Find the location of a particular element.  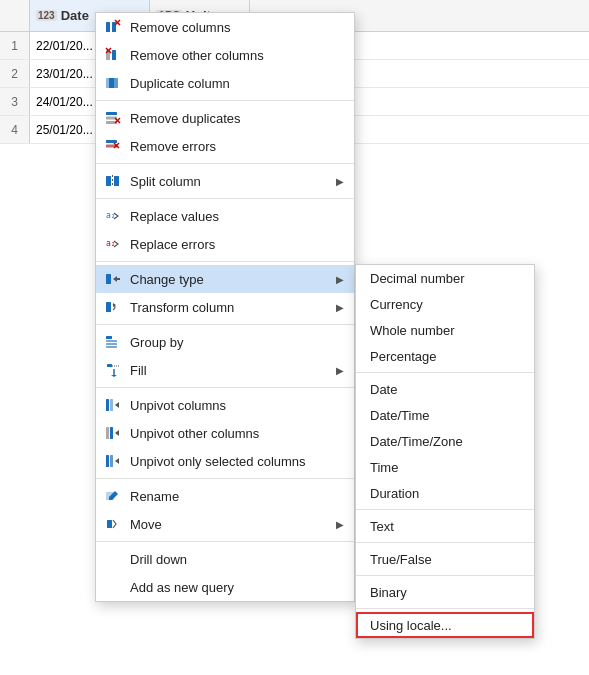

submenu-true-false: True/False is located at coordinates (445, 559).